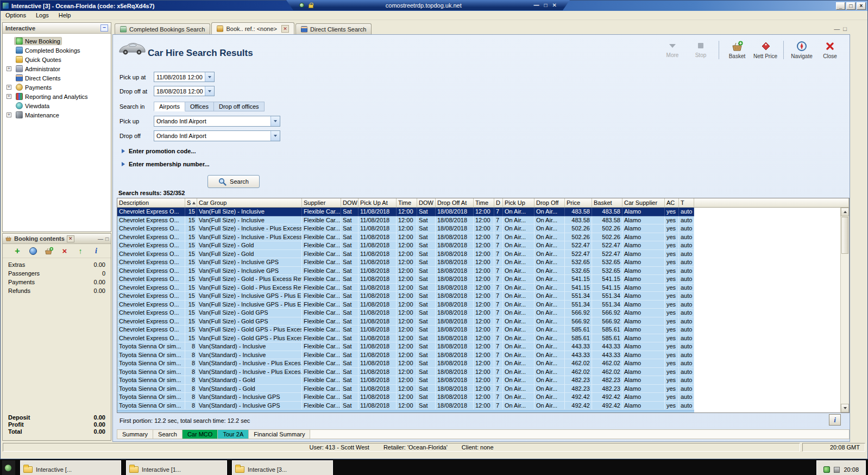  Describe the element at coordinates (836, 29) in the screenshot. I see `pane-minimize-icon: —` at that location.